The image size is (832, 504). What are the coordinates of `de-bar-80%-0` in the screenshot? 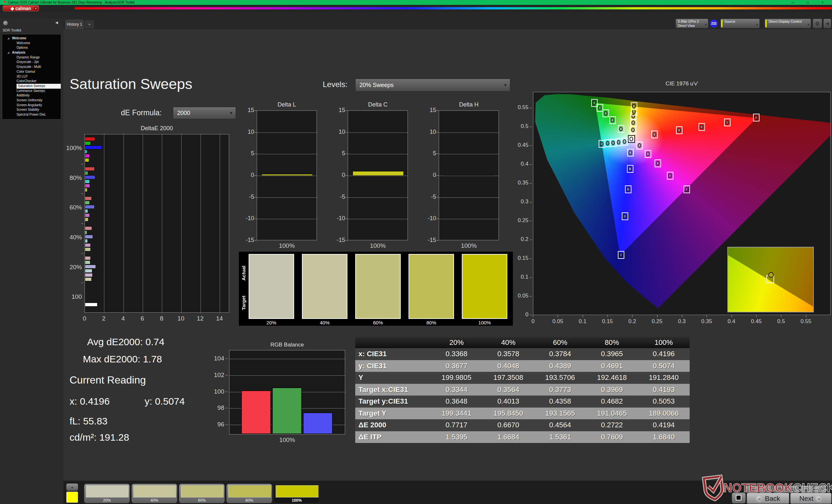 It's located at (90, 169).